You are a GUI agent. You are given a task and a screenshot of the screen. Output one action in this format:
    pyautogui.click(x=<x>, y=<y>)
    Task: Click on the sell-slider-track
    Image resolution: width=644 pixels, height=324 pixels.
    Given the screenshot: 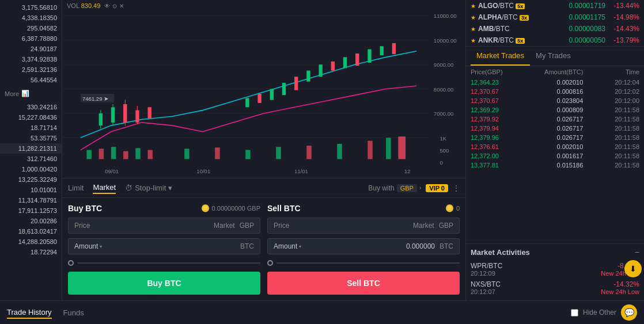 What is the action you would take?
    pyautogui.click(x=368, y=263)
    